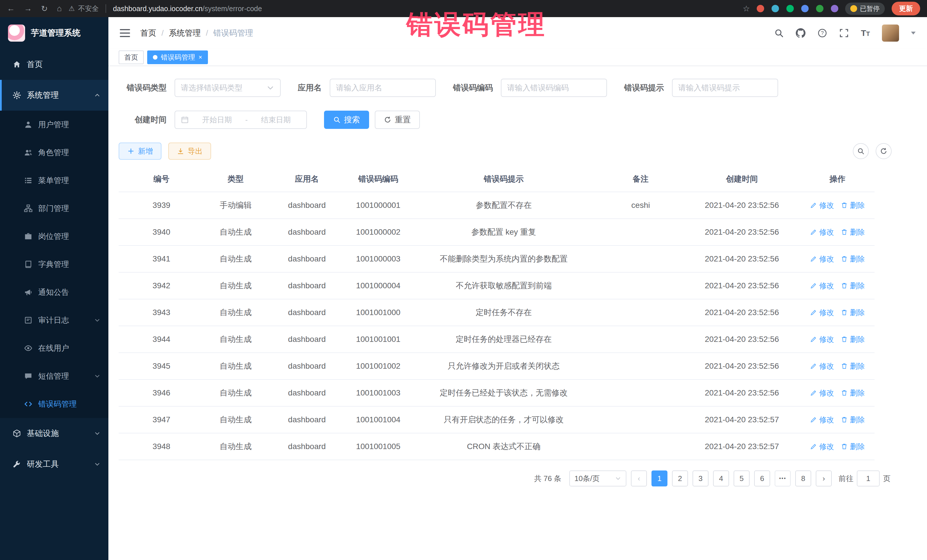 The width and height of the screenshot is (927, 560). Describe the element at coordinates (54, 348) in the screenshot. I see `sidebar-item-online-users: 在线用户` at that location.